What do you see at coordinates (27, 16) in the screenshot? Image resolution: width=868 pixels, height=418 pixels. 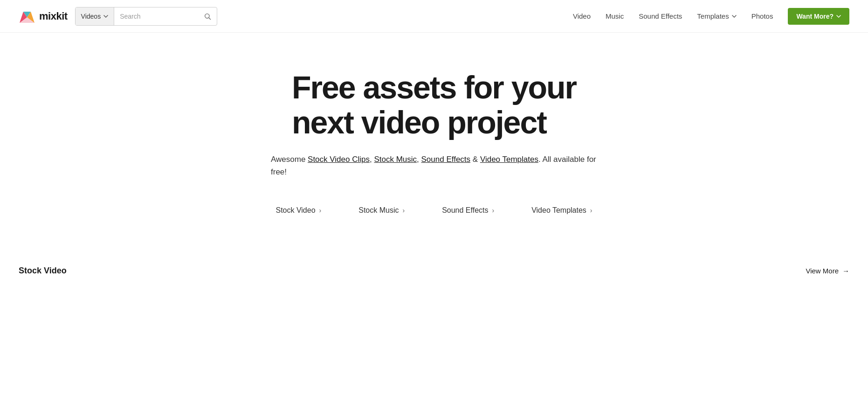 I see `logo-icon` at bounding box center [27, 16].